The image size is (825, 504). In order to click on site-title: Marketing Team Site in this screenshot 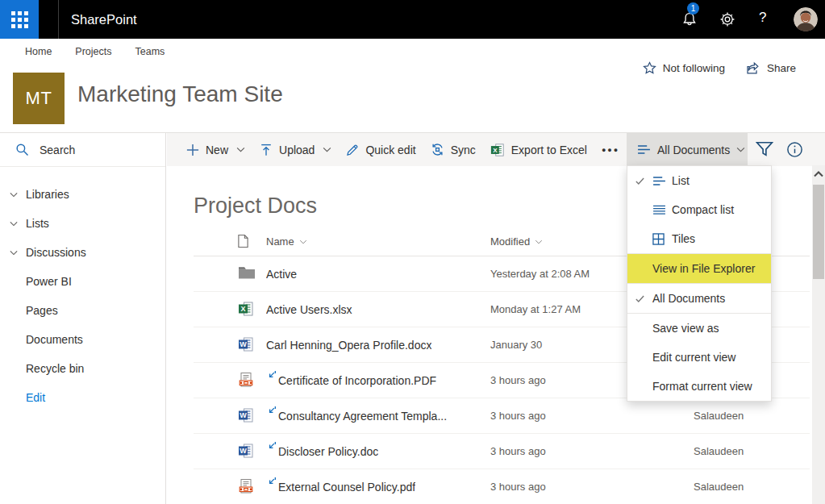, I will do `click(181, 94)`.